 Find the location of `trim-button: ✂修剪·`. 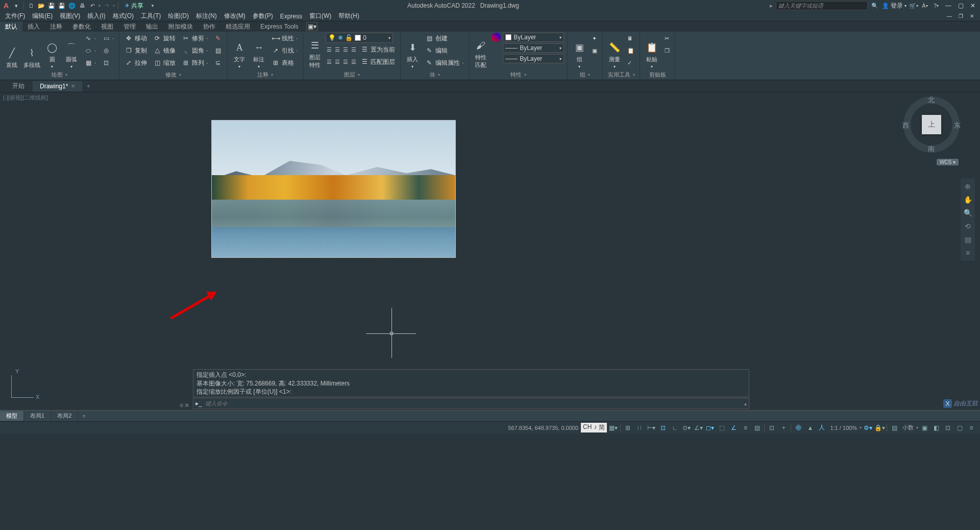

trim-button: ✂修剪· is located at coordinates (195, 38).